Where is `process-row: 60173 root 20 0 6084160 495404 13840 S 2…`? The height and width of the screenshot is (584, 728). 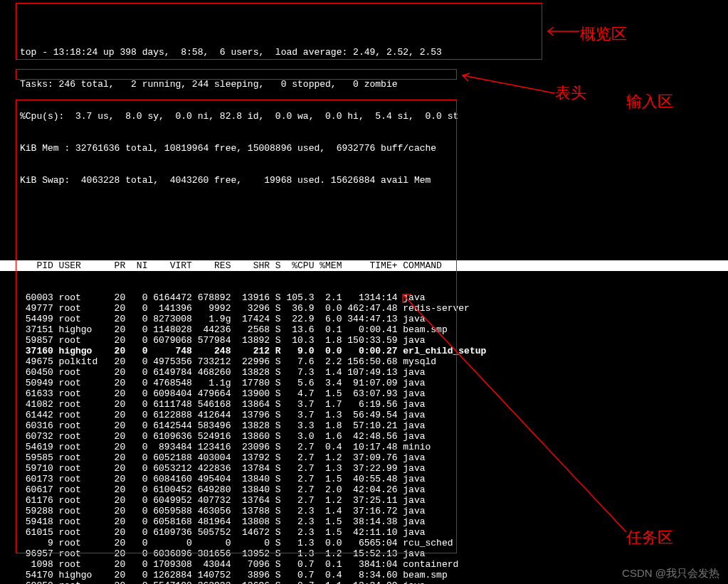 process-row: 60173 root 20 0 6084160 495404 13840 S 2… is located at coordinates (364, 479).